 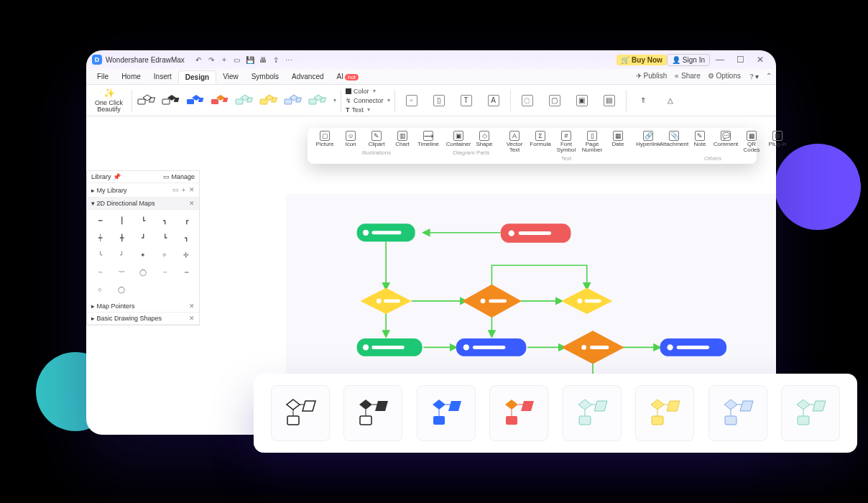 I want to click on page-bg-button: ▫, so click(x=412, y=101).